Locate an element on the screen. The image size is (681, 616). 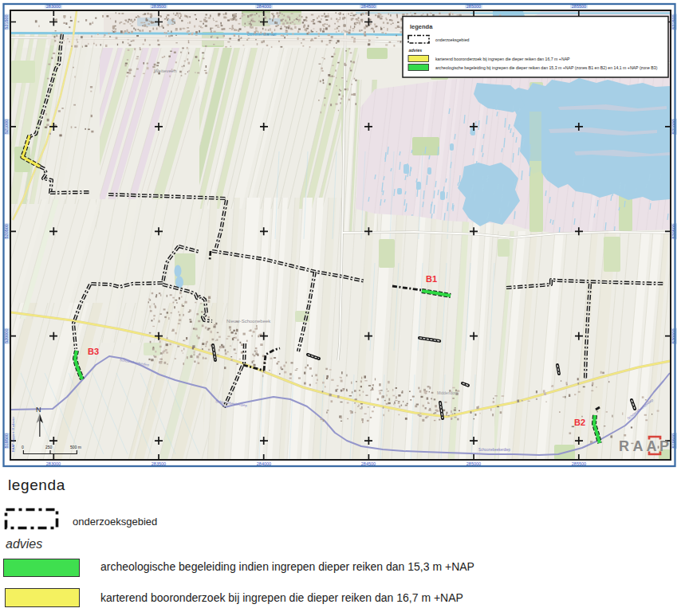
svg-text: 521000 is located at coordinates (6, 127).